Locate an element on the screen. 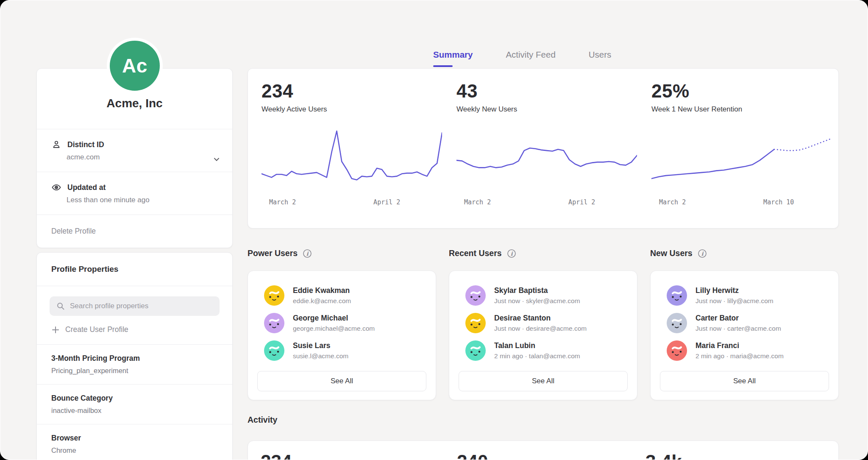 Image resolution: width=868 pixels, height=460 pixels. tab-activity-feed: Activity Feed is located at coordinates (531, 59).